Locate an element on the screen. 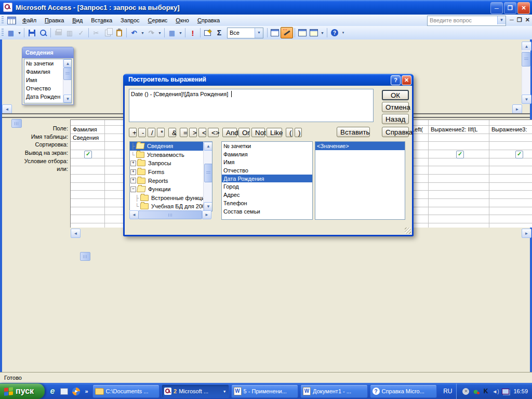 Image resolution: width=532 pixels, height=399 pixels. build-icon is located at coordinates (287, 33).